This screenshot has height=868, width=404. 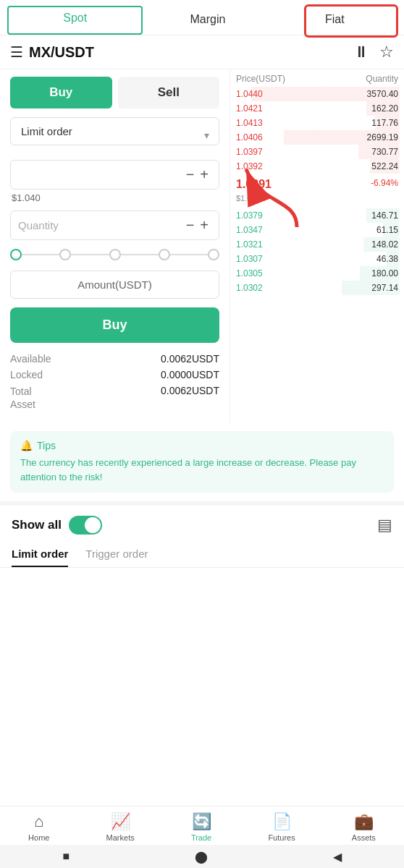 What do you see at coordinates (169, 93) in the screenshot?
I see `sell-button: Sell` at bounding box center [169, 93].